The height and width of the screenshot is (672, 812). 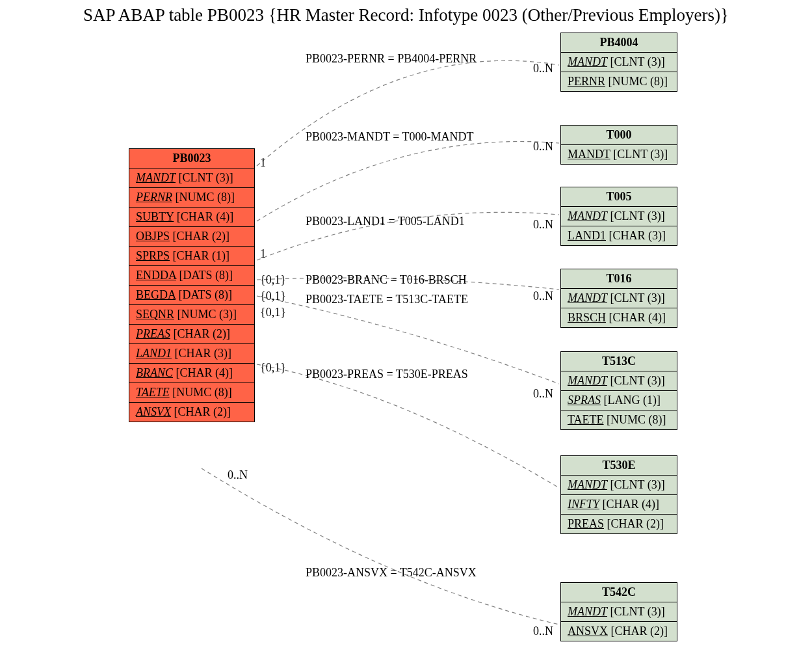 What do you see at coordinates (387, 375) in the screenshot?
I see `relationship-label: PB0023-PREAS = T530E-PREAS` at bounding box center [387, 375].